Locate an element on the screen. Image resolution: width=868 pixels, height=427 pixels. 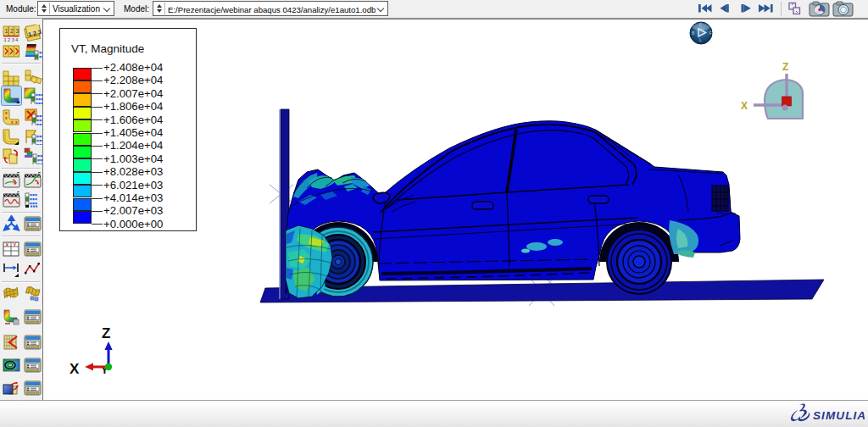
svg-text: 2 is located at coordinates (12, 30).